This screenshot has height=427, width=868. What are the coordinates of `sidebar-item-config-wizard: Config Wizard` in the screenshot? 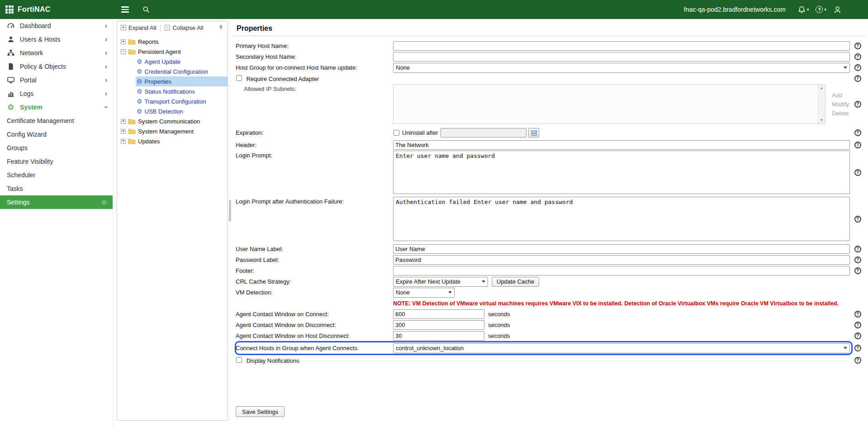 It's located at (56, 134).